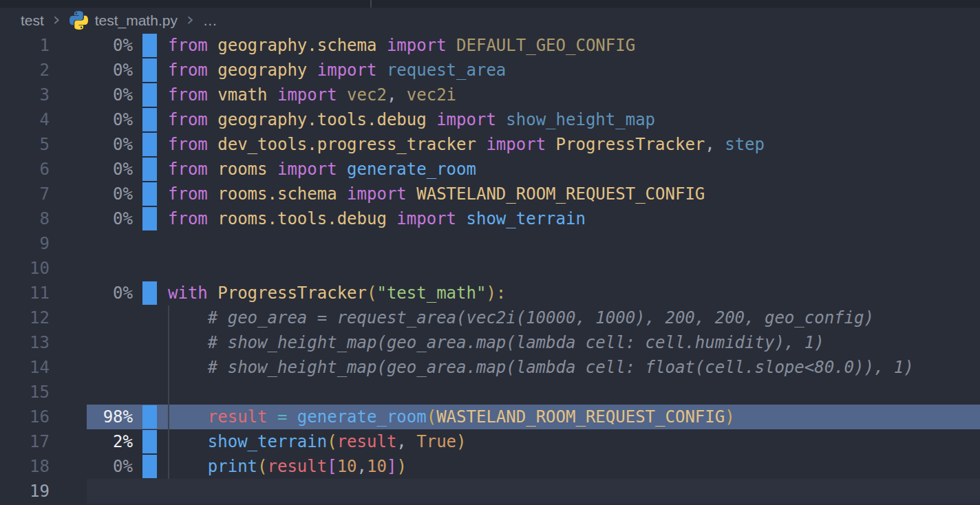 The height and width of the screenshot is (505, 980). I want to click on code-line: 180% print(result[10,10]), so click(490, 466).